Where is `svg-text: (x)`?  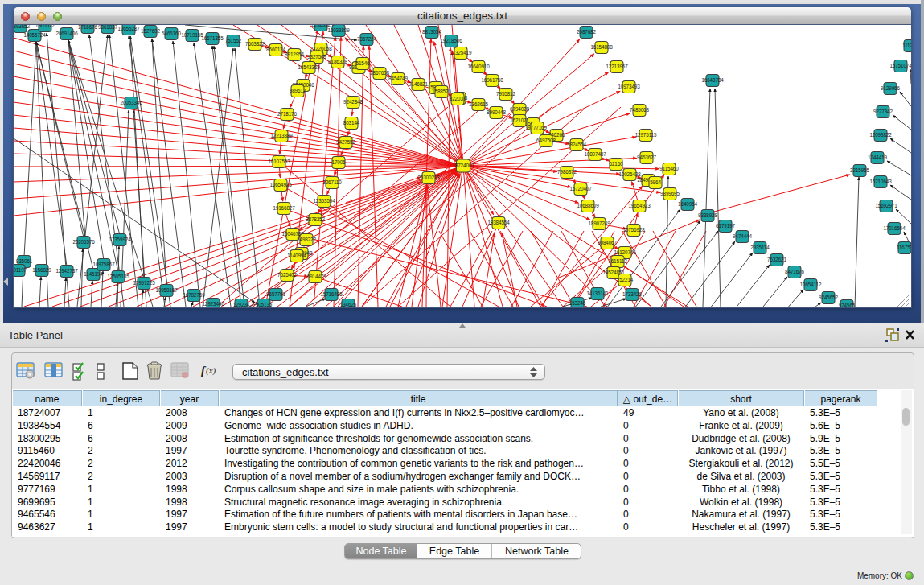 svg-text: (x) is located at coordinates (211, 370).